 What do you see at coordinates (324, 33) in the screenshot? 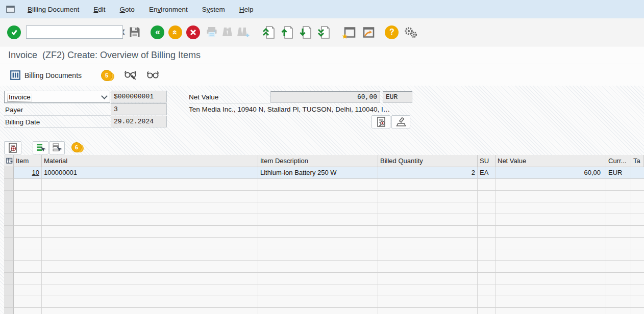
I see `last-page-icon` at bounding box center [324, 33].